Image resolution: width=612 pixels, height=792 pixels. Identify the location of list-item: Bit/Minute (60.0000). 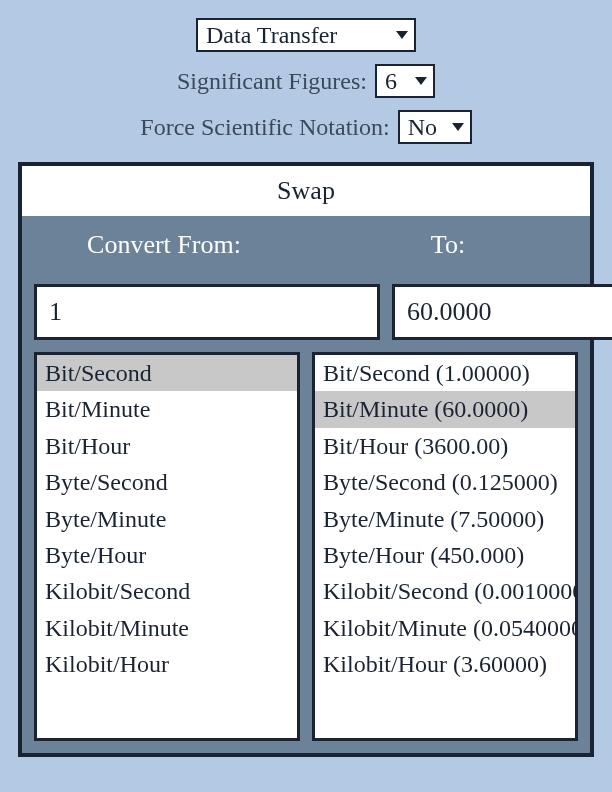
(445, 409).